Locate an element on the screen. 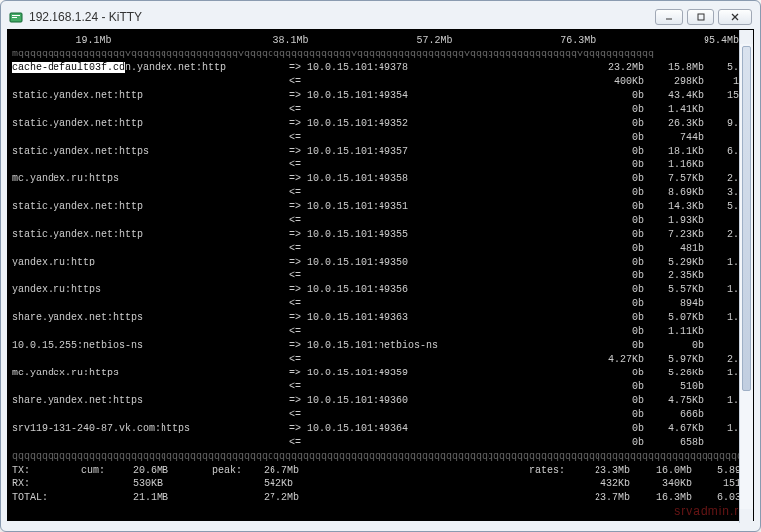  summary-tx: TX: cum: 20.6MB peak: 26.7Mb rates: 23.3… is located at coordinates (380, 471).